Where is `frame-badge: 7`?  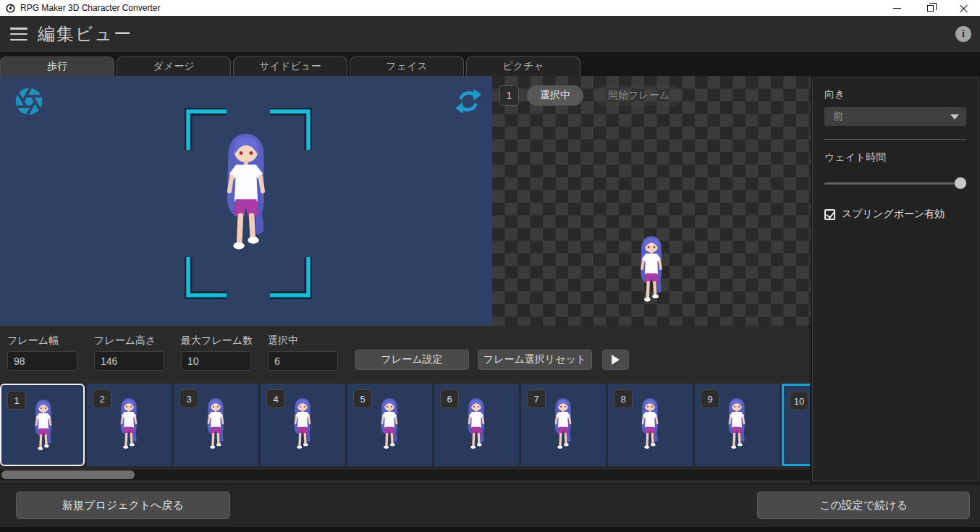
frame-badge: 7 is located at coordinates (536, 399).